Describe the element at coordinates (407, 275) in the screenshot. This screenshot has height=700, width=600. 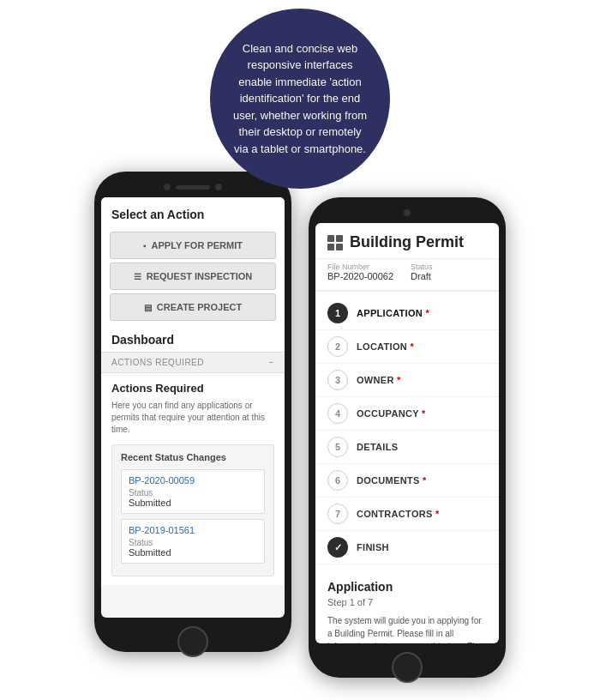
I see `permit-meta: File Number BP-2020-00062 Status Draft` at that location.